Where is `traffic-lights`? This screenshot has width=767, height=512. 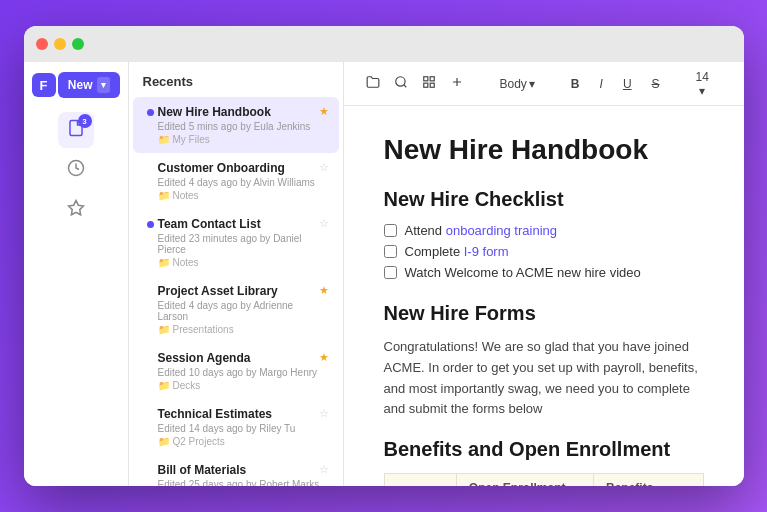
traffic-lights is located at coordinates (60, 44).